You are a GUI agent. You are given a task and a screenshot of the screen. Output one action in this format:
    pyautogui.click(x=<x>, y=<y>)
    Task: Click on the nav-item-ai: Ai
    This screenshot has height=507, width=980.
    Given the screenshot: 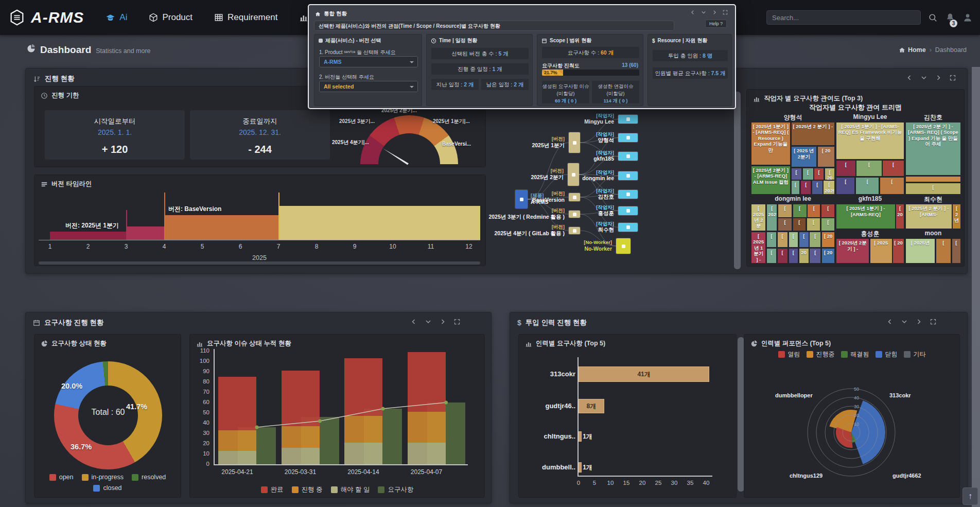 What is the action you would take?
    pyautogui.click(x=116, y=18)
    